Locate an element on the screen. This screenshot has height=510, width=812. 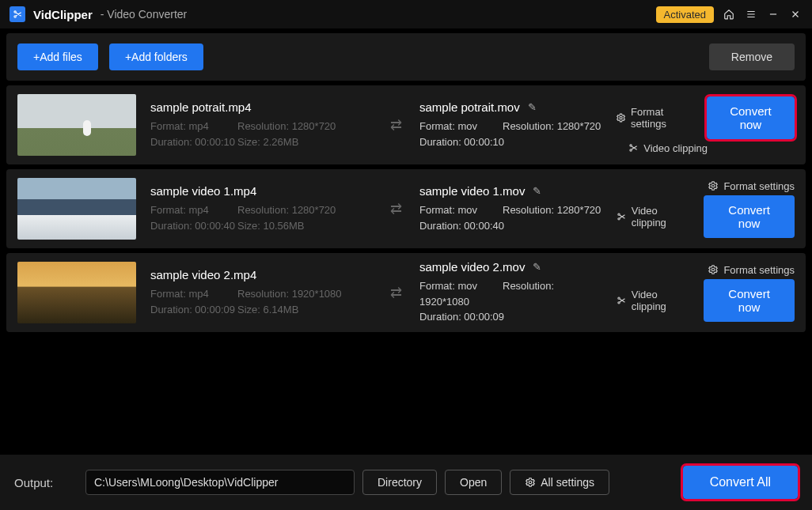
menu-icon is located at coordinates (751, 14).